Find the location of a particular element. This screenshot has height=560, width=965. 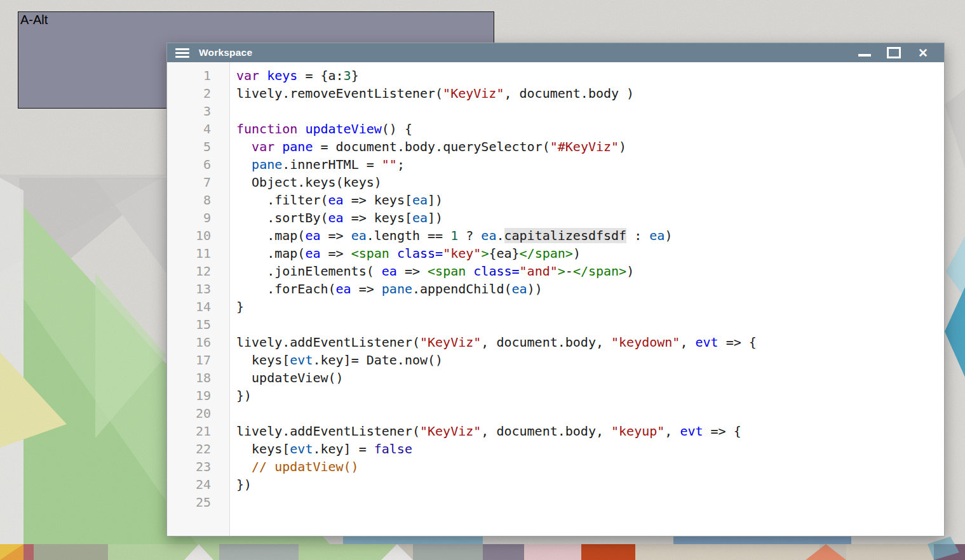

line-number: 8 is located at coordinates (189, 200).